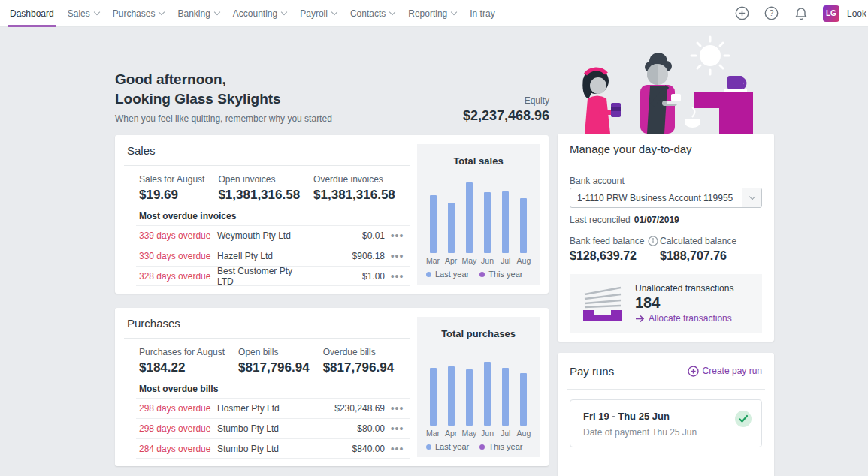 The height and width of the screenshot is (476, 868). What do you see at coordinates (684, 318) in the screenshot?
I see `allocate-transactions-link: Allocate transactions` at bounding box center [684, 318].